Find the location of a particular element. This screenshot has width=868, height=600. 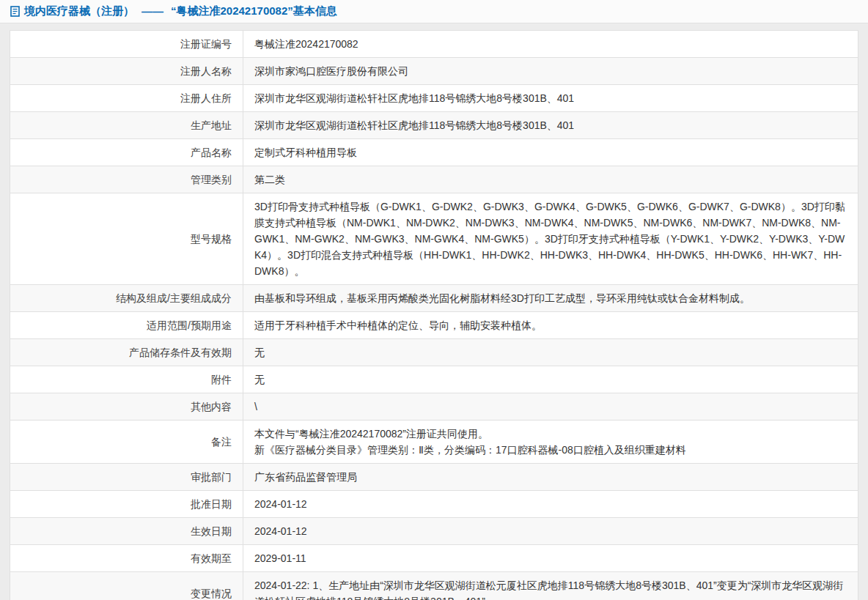

row-value: 本文件与“粤械注准20242170082”注册证共同使用。 新《医疗器械分类目录… is located at coordinates (551, 442).